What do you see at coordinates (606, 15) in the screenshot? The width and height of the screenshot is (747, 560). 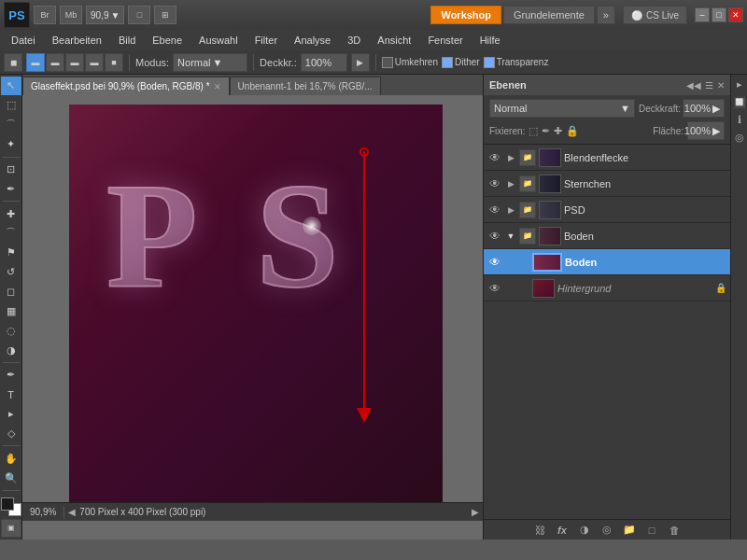 I see `more-workspaces: »` at bounding box center [606, 15].